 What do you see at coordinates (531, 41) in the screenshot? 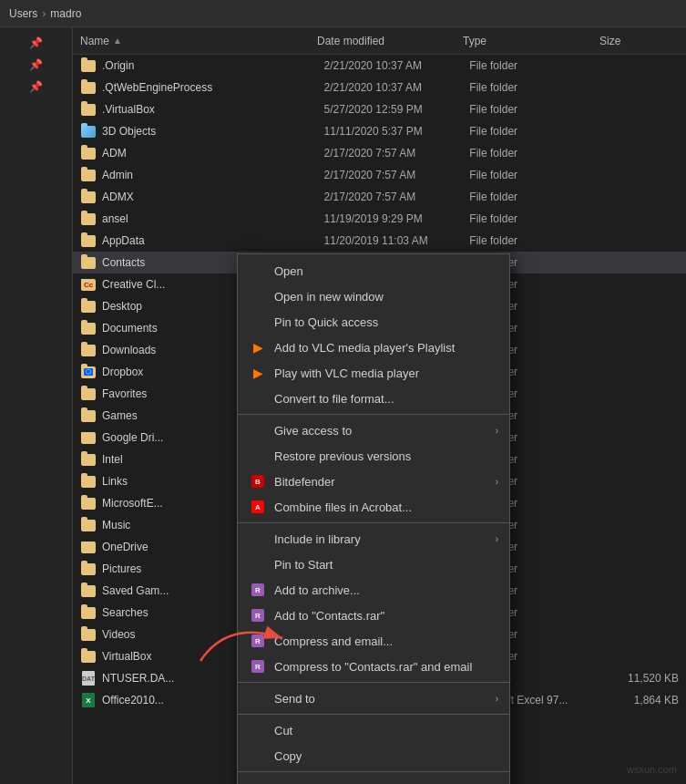
I see `col-type-header: Type` at bounding box center [531, 41].